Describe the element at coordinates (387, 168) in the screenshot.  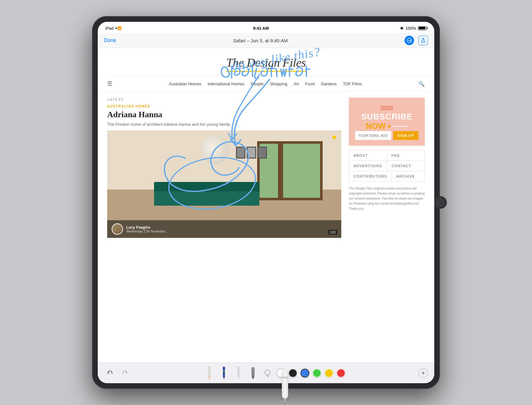
I see `sidebar: SUBSCRIBE NOW SIGN UP` at that location.